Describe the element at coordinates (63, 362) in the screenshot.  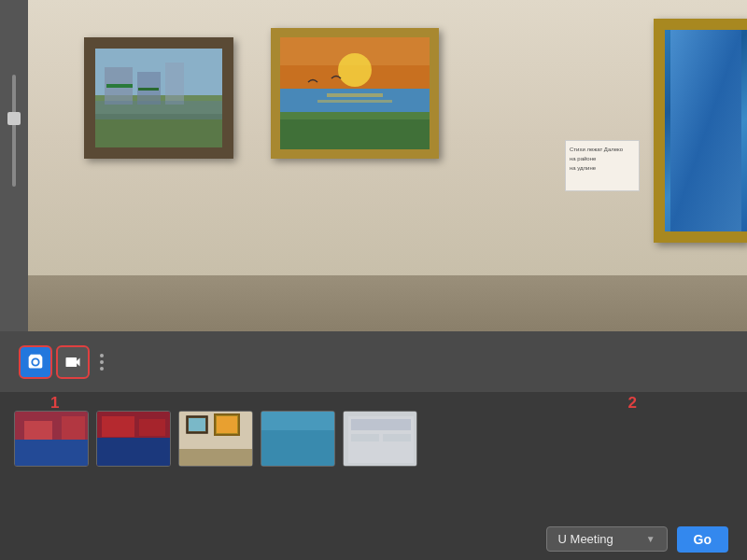
I see `capture-buttons` at that location.